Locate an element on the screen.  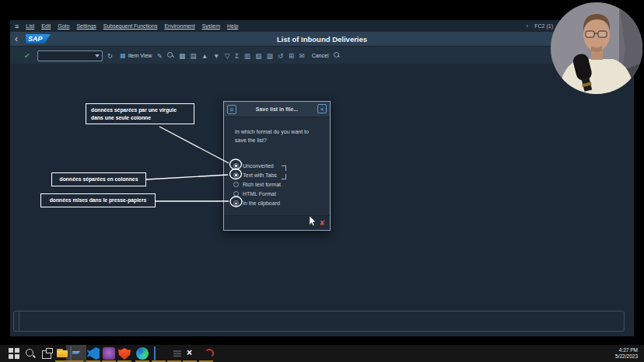
status-bar is located at coordinates (319, 322).